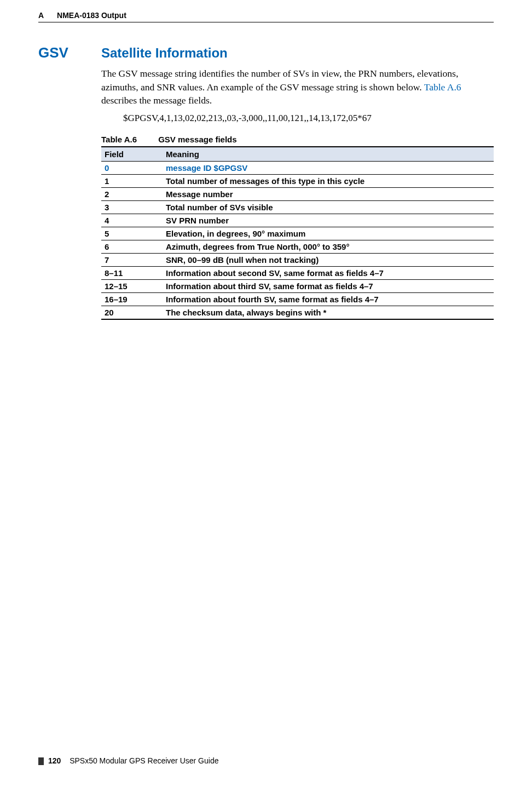 This screenshot has height=787, width=532. Describe the element at coordinates (298, 233) in the screenshot. I see `table-row: 5Elevation, in degrees, 90° maximum` at that location.